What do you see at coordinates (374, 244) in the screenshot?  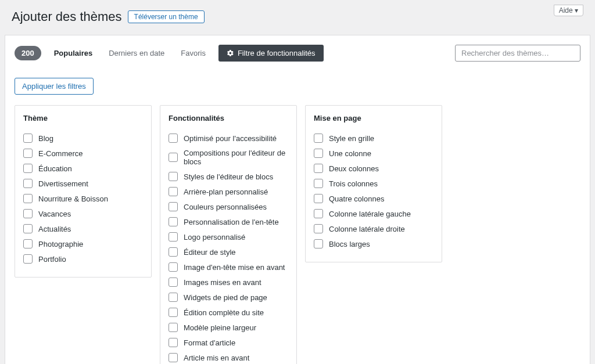 I see `list-item: Blocs larges` at bounding box center [374, 244].